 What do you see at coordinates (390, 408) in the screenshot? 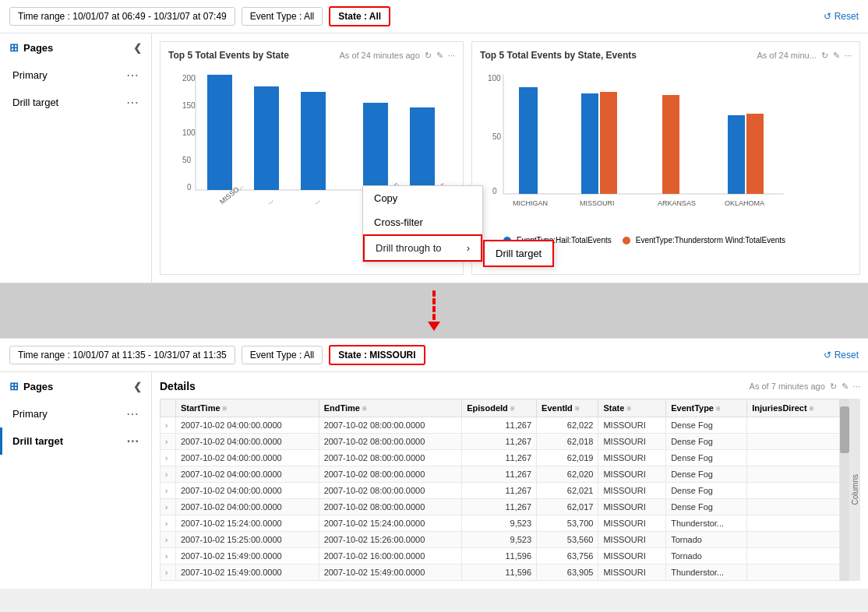
I see `col-endtime-header: EndTime ≡` at bounding box center [390, 408].